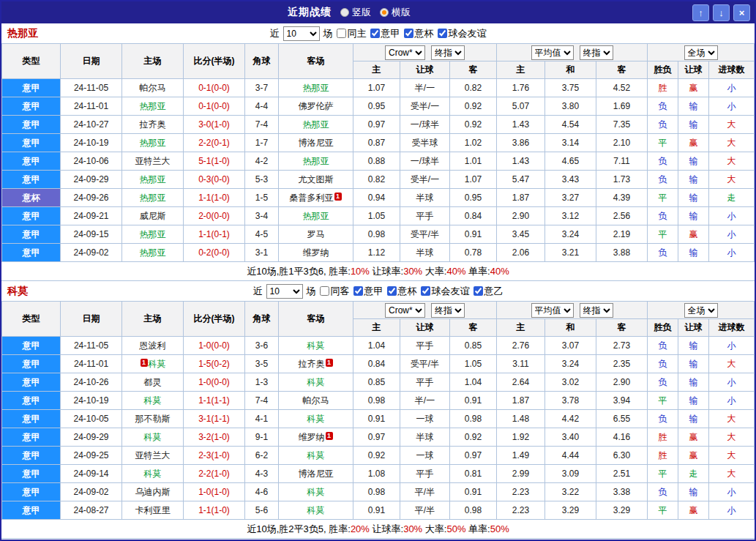 This screenshot has height=541, width=756. Describe the element at coordinates (377, 365) in the screenshot. I see `odds-home-cell: 0.84` at that location.